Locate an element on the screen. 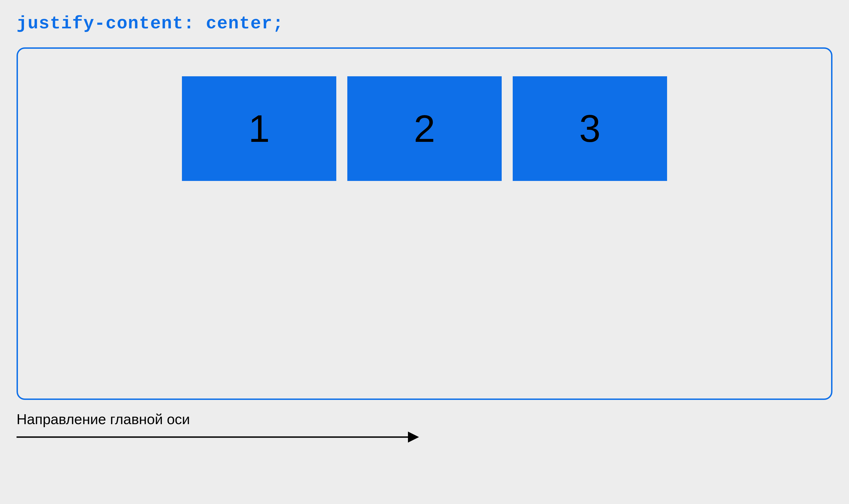 Image resolution: width=849 pixels, height=504 pixels. axis-label: Направление главной оси is located at coordinates (424, 419).